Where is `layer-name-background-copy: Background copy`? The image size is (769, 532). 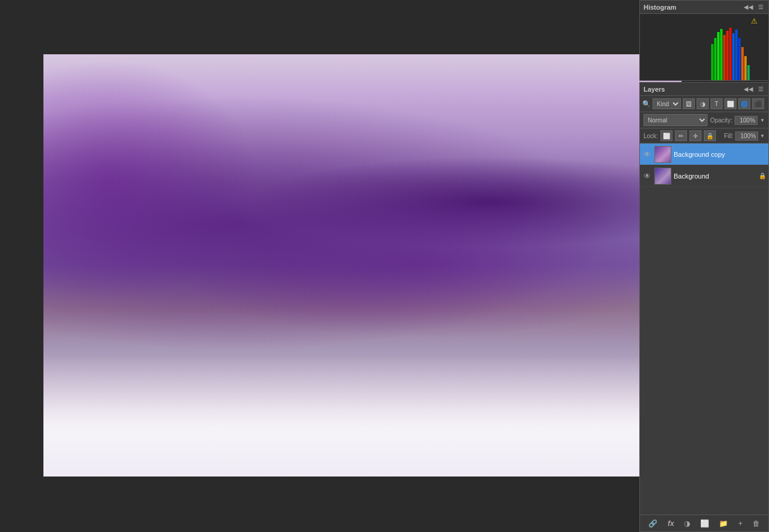 layer-name-background-copy: Background copy is located at coordinates (720, 154).